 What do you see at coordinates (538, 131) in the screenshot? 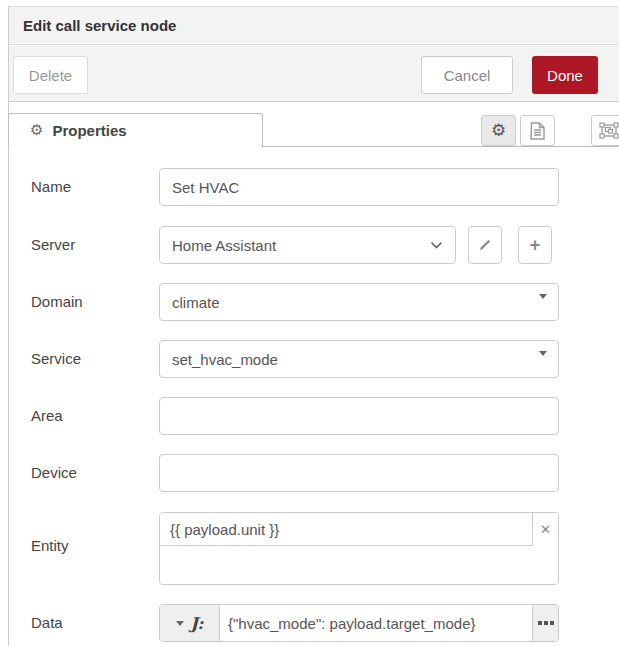
I see `document-icon` at bounding box center [538, 131].